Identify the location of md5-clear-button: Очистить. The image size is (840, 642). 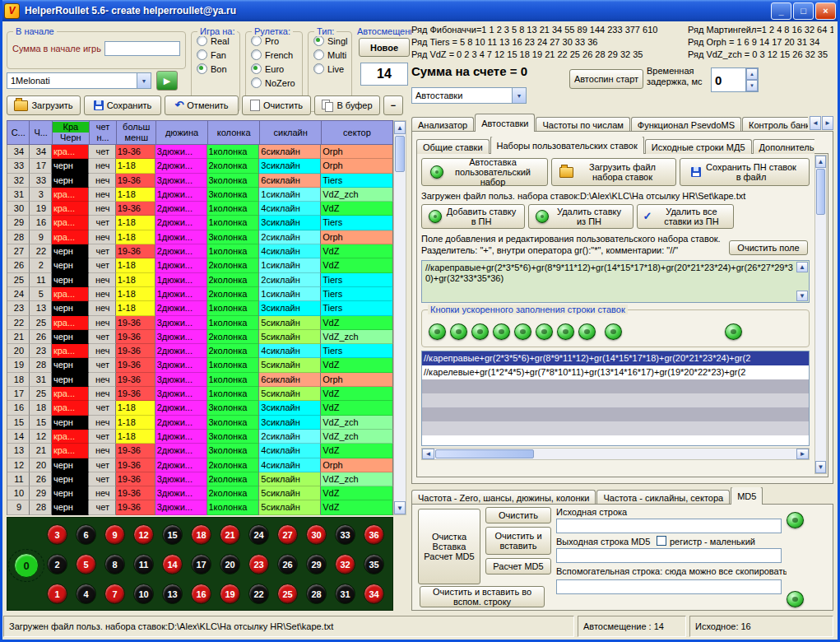
(518, 515).